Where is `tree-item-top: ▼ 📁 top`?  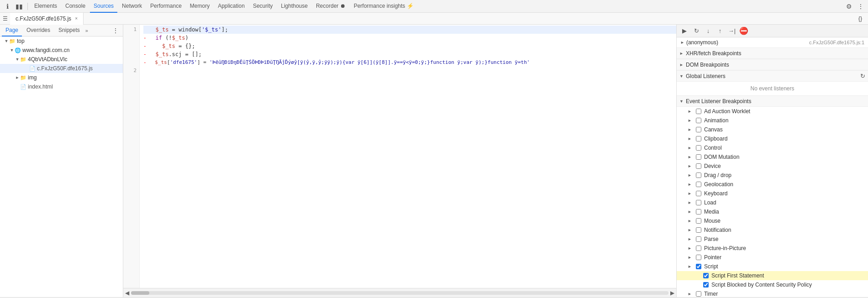
tree-item-top: ▼ 📁 top is located at coordinates (61, 41).